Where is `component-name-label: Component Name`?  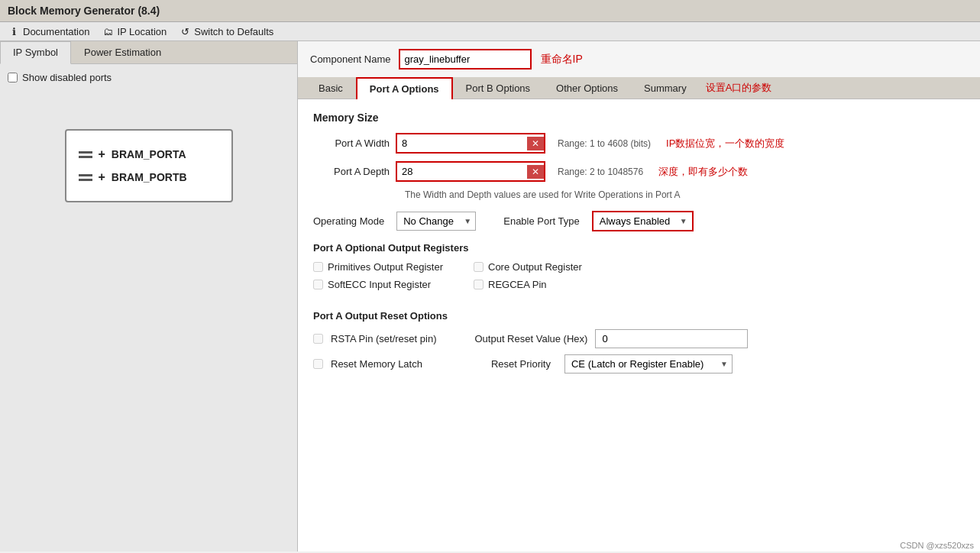
component-name-label: Component Name is located at coordinates (351, 60).